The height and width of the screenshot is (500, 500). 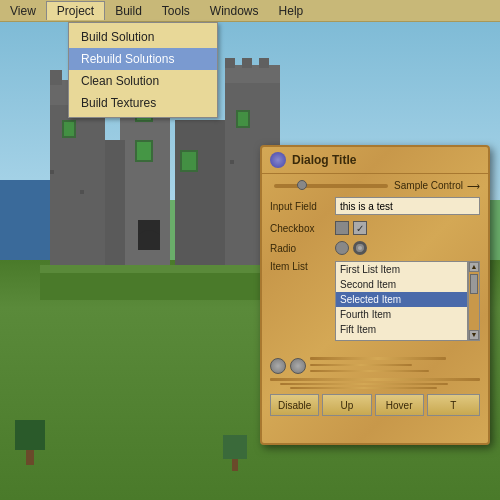 What do you see at coordinates (474, 335) in the screenshot?
I see `scrollbar-down-btn: ▼` at bounding box center [474, 335].